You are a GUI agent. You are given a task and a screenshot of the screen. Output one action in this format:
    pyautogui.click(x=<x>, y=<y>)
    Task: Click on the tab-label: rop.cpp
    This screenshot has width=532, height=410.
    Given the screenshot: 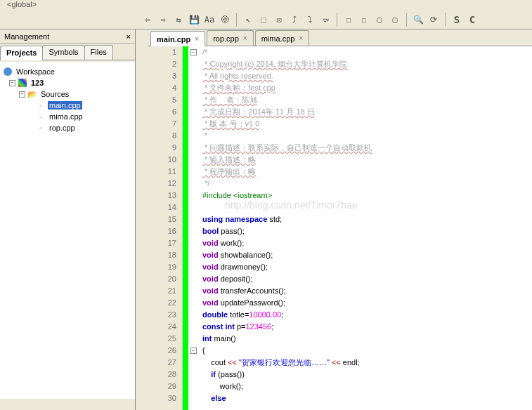 What is the action you would take?
    pyautogui.click(x=226, y=39)
    